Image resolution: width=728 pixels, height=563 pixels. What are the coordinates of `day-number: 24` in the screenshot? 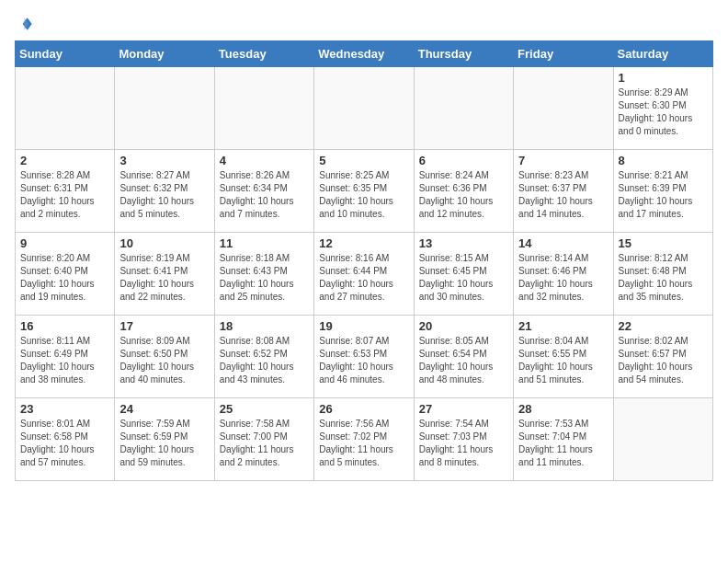 It's located at (164, 408).